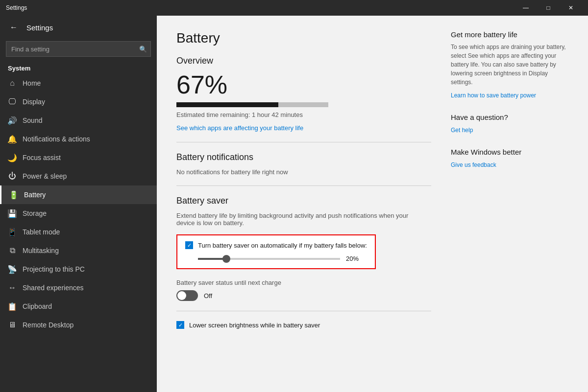 This screenshot has height=392, width=588. What do you see at coordinates (34, 102) in the screenshot?
I see `sidebar-item-label: Display` at bounding box center [34, 102].